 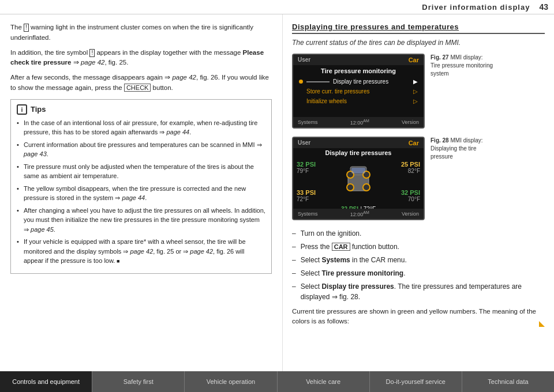 What do you see at coordinates (508, 382) in the screenshot?
I see `tab-label: Technical data` at bounding box center [508, 382].